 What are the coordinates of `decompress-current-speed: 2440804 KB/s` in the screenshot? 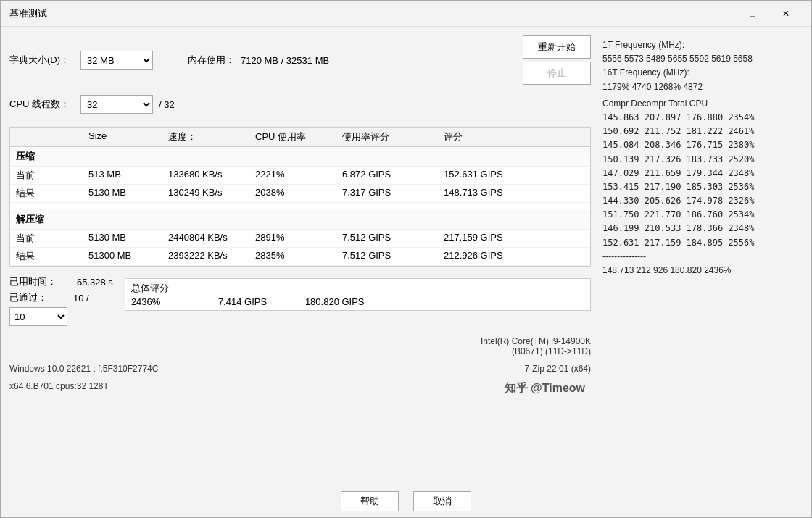 It's located at (212, 238).